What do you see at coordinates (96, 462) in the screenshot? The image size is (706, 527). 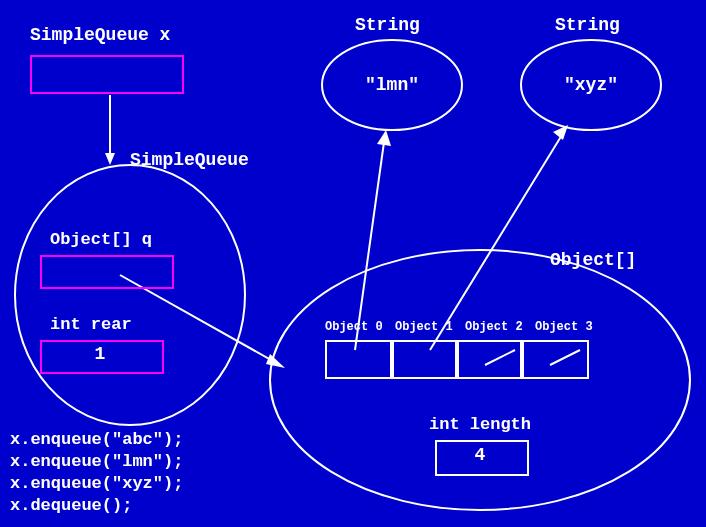 I see `code-line-2: x.enqueue("lmn");` at bounding box center [96, 462].